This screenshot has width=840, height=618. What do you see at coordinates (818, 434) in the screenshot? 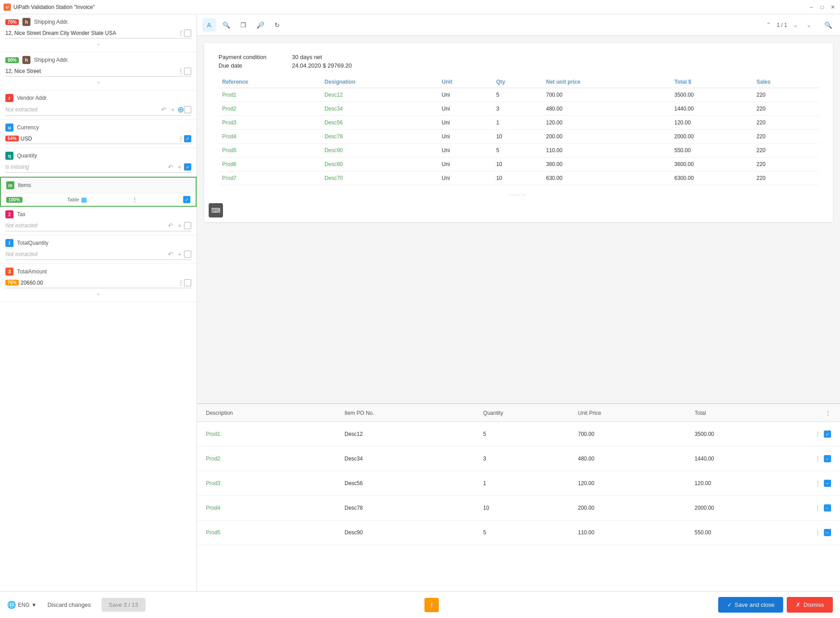
I see `row-menu-btn-0: ⋮` at bounding box center [818, 434].